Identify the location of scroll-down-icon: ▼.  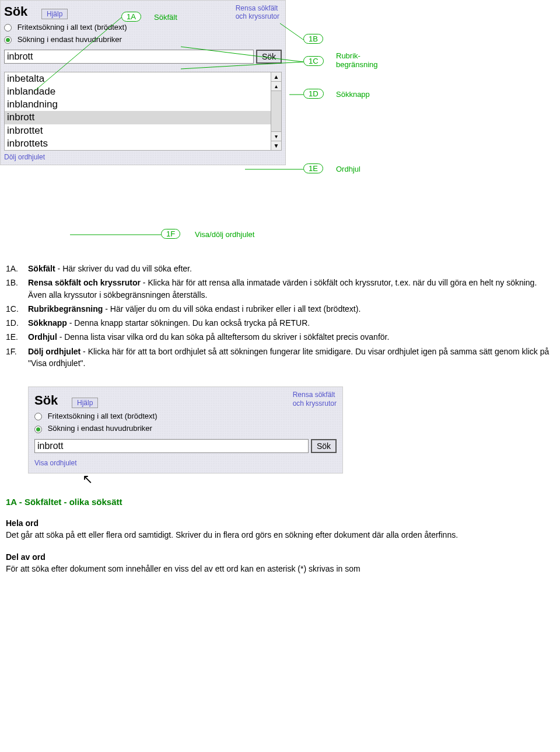
(276, 145).